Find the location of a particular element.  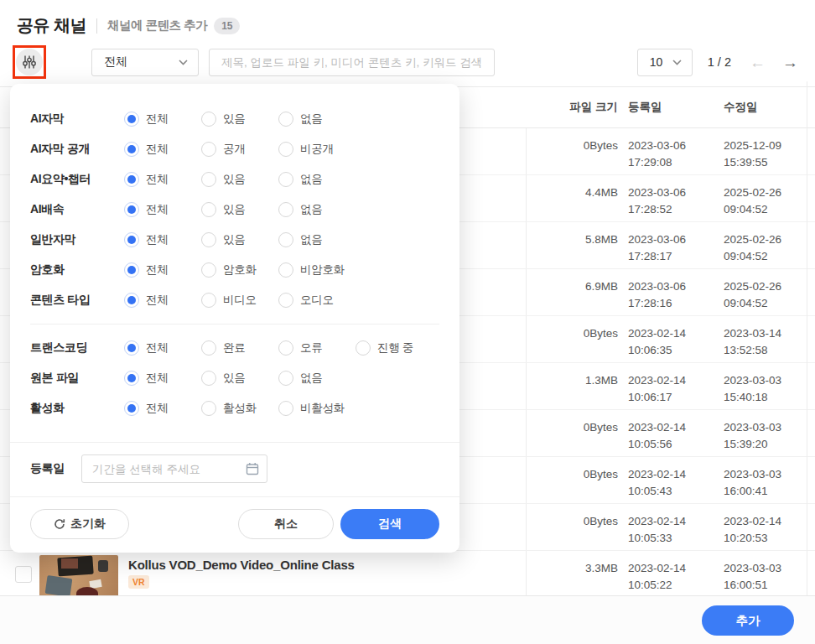

table-row: Kollus VOD_Demo Video_Online Class VR 3.… is located at coordinates (408, 574).